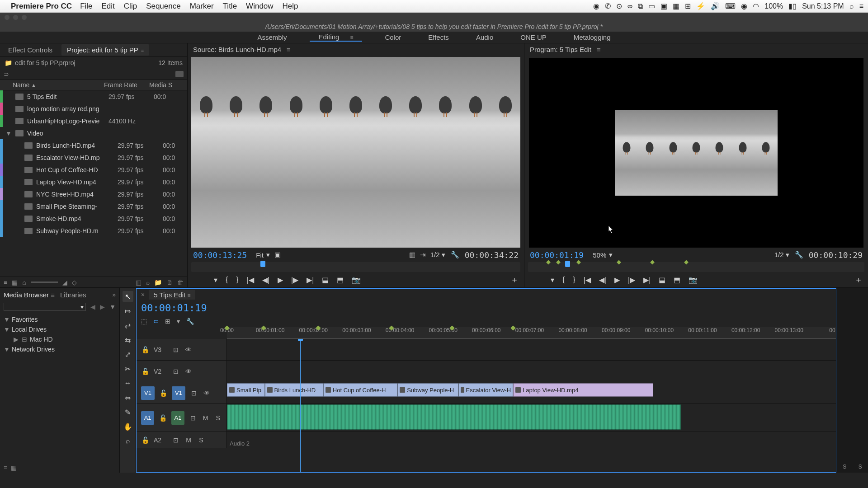 This screenshot has height=488, width=868. Describe the element at coordinates (194, 393) in the screenshot. I see `v1-sync-icon: ⊡` at that location.